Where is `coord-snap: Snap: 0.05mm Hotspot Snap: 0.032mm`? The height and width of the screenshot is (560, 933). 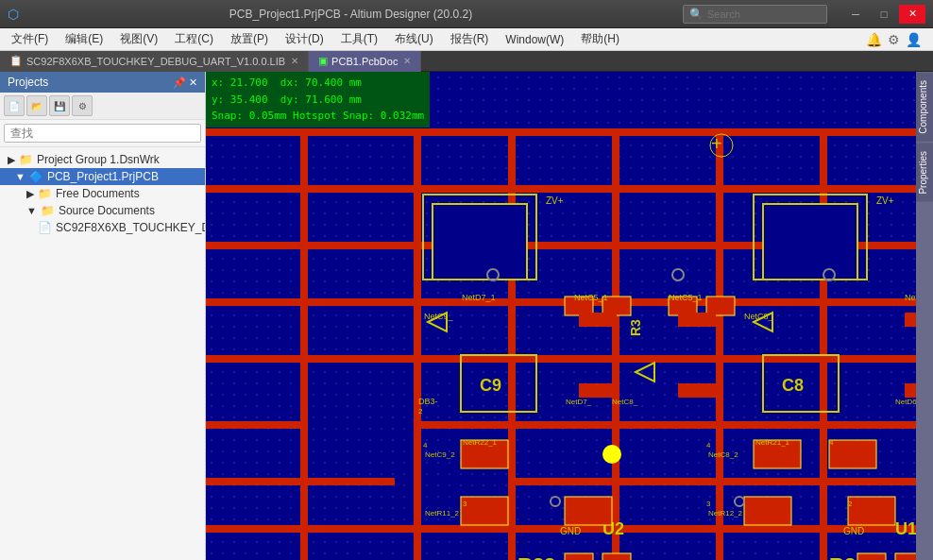
coord-snap: Snap: 0.05mm Hotspot Snap: 0.032mm is located at coordinates (317, 116).